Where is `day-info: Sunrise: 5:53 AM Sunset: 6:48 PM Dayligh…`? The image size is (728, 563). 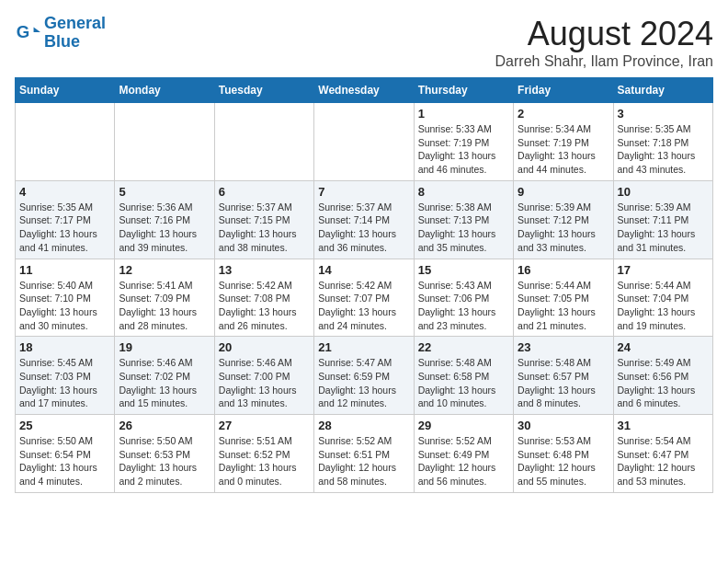 day-info: Sunrise: 5:53 AM Sunset: 6:48 PM Dayligh… is located at coordinates (563, 462).